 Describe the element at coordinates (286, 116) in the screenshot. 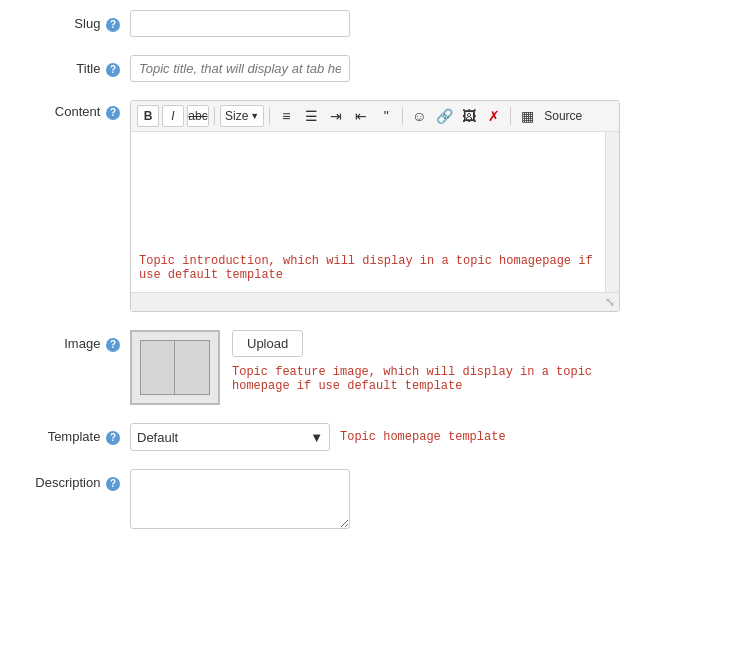

I see `ordered-list-icon: ≡` at that location.